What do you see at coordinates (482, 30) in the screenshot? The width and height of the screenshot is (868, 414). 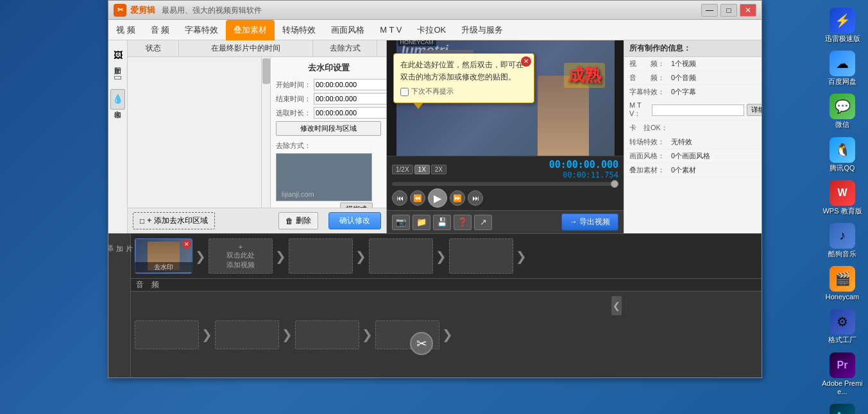 I see `menu-upgrade: 升级与服务` at bounding box center [482, 30].